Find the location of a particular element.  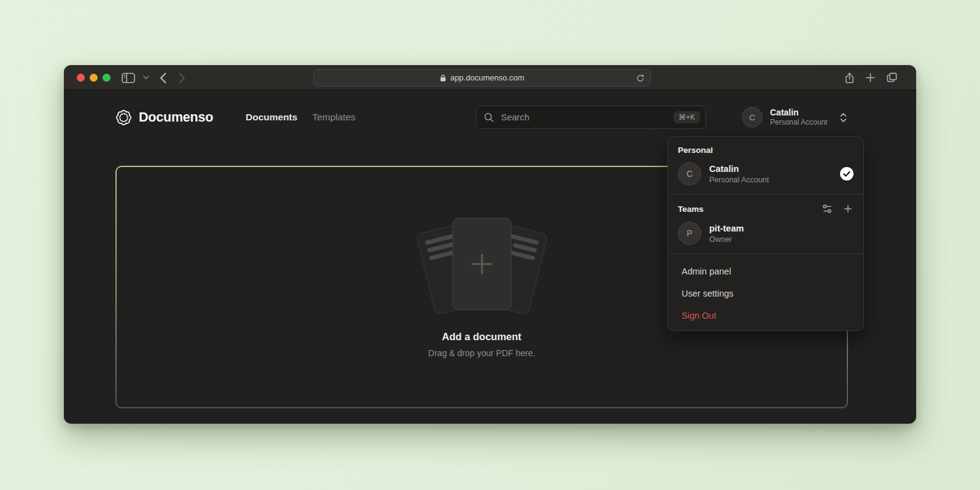

team-item: P pit-team Owner is located at coordinates (766, 233).